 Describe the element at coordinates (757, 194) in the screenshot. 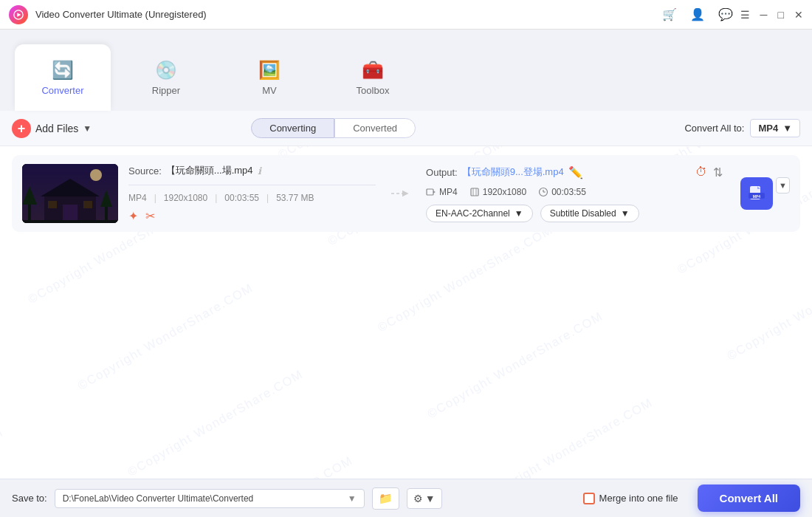

I see `mp4-file-icon: MP4` at that location.